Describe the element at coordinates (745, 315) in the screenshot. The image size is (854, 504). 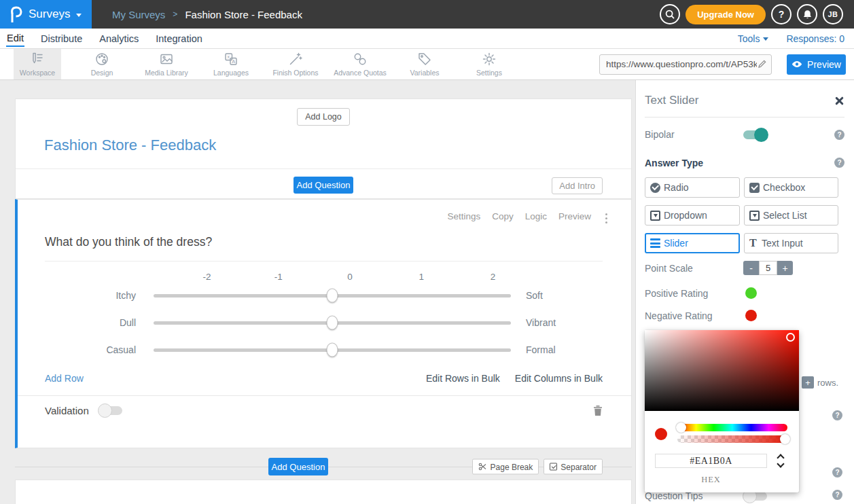
I see `negative-rating-row: Negative Rating` at that location.